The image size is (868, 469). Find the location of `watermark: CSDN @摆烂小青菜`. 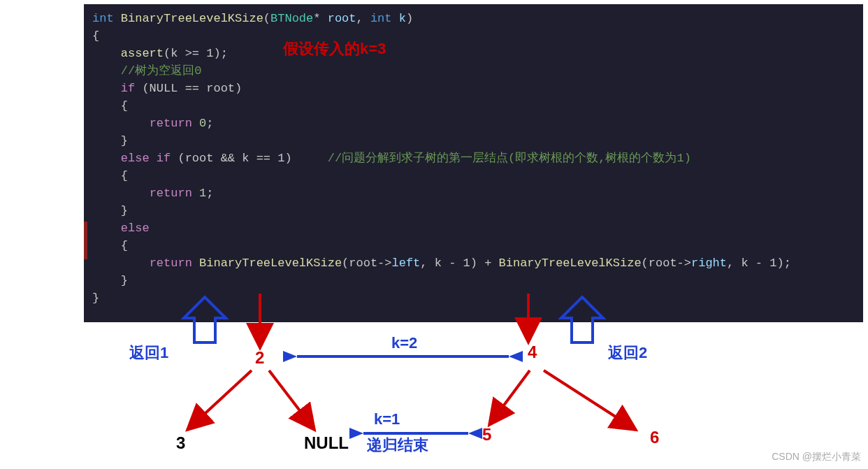

watermark: CSDN @摆烂小青菜 is located at coordinates (816, 457).